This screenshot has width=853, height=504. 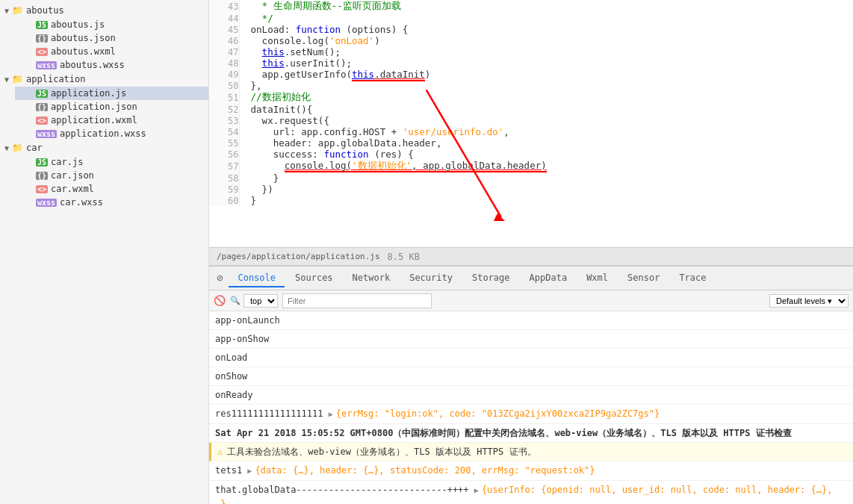 What do you see at coordinates (644, 279) in the screenshot?
I see `tab-sensor: Sensor` at bounding box center [644, 279].